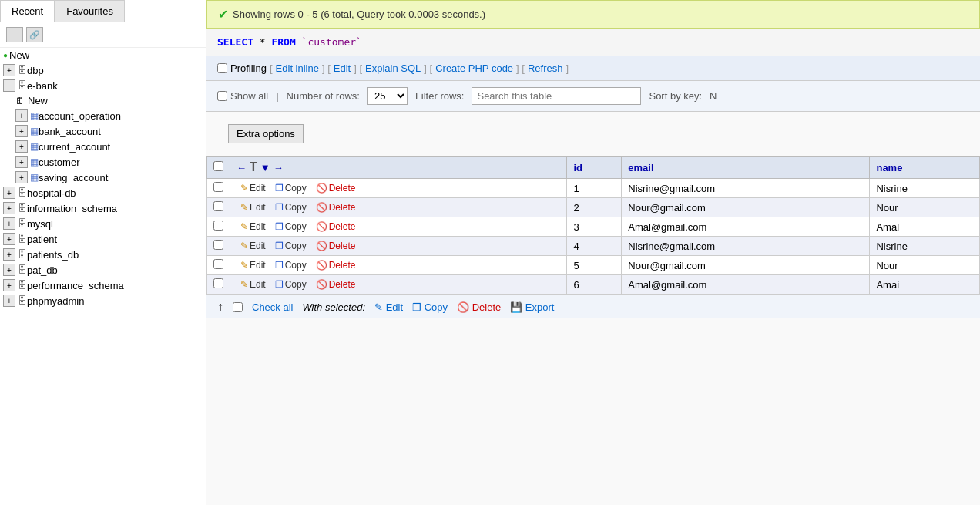 The image size is (980, 505). I want to click on tab-recent: Recent, so click(28, 11).